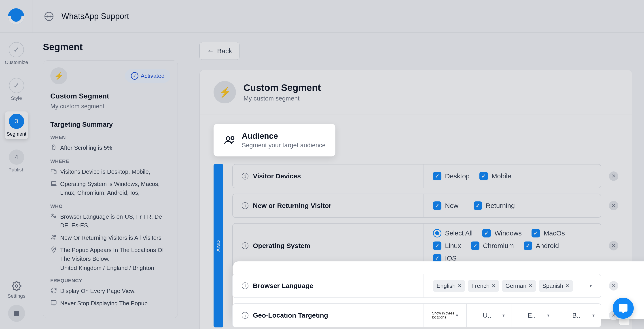 This screenshot has width=644, height=329. I want to click on checkbox-macos: MacOs, so click(548, 233).